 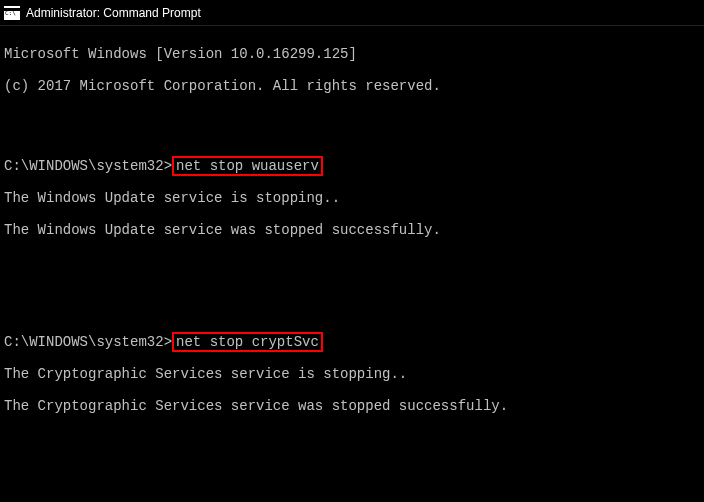 What do you see at coordinates (352, 86) in the screenshot?
I see `copyright-line: (c) 2017 Microsoft Corporation. All righ…` at bounding box center [352, 86].